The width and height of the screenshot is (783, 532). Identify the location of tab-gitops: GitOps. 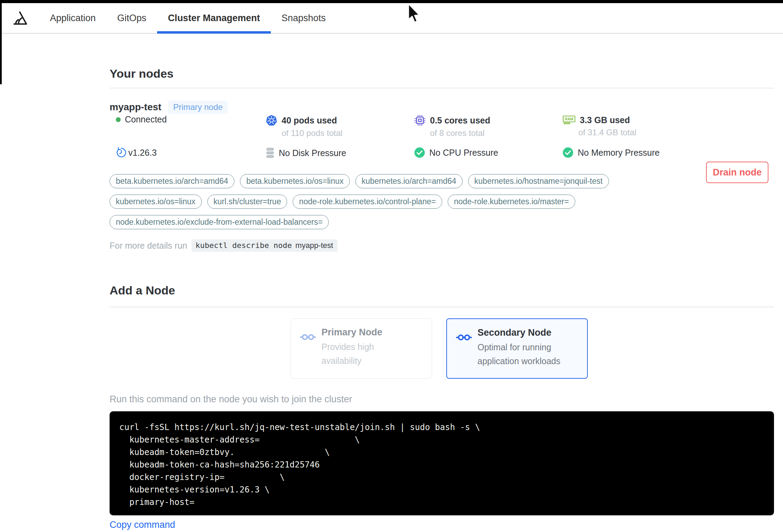
(132, 18).